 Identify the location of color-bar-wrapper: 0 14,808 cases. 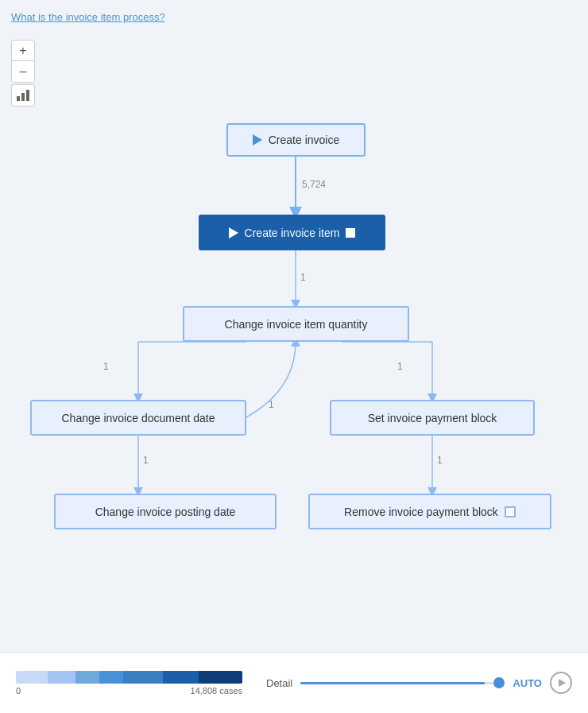
(129, 684).